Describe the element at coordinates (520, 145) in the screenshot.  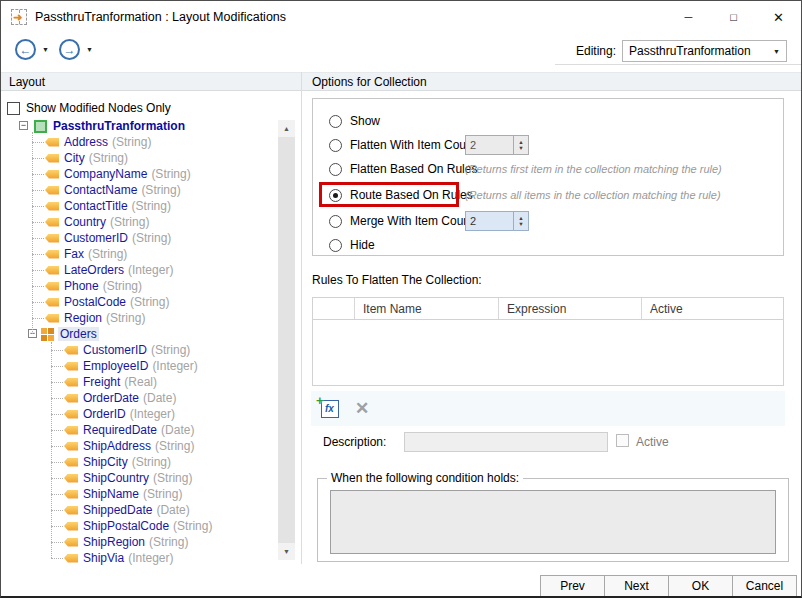
I see `spinner-arrows-icon: ▲▼` at that location.